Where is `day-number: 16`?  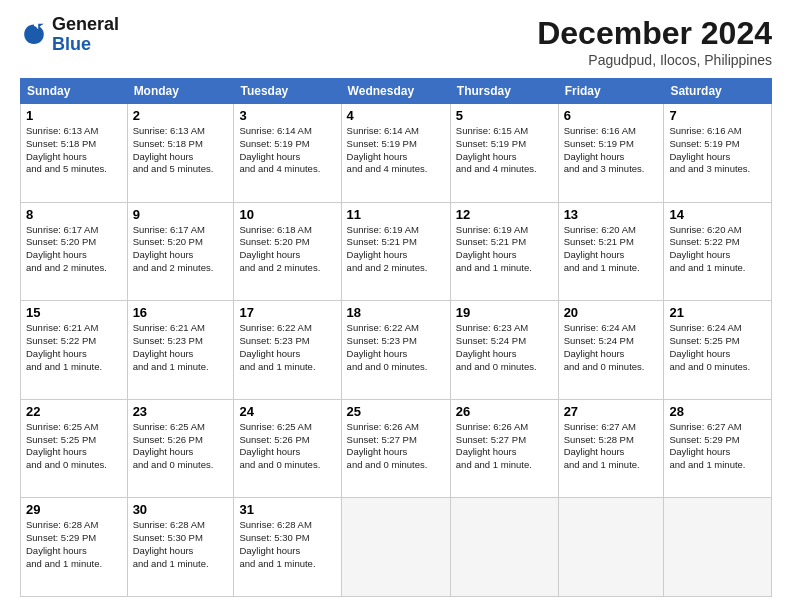
day-number: 16 is located at coordinates (181, 312).